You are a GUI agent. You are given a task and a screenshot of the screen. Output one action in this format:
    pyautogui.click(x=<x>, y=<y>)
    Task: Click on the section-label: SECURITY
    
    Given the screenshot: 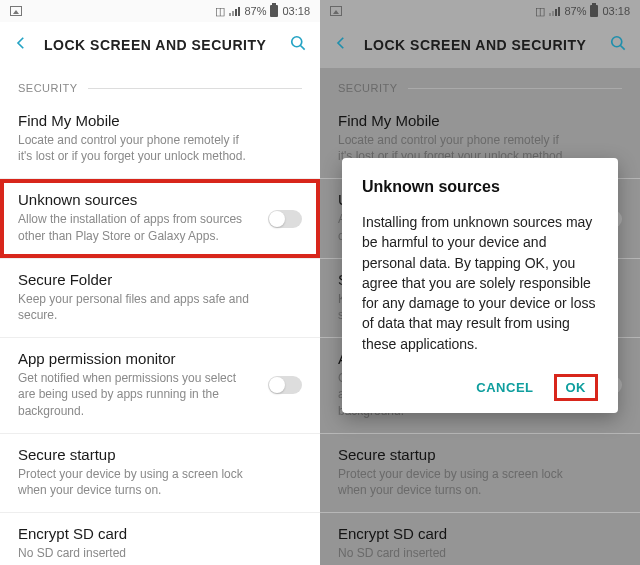 What is the action you would take?
    pyautogui.click(x=48, y=88)
    